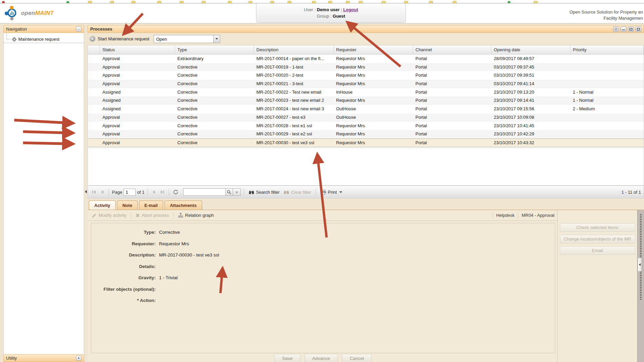 The width and height of the screenshot is (644, 362). What do you see at coordinates (162, 192) in the screenshot?
I see `last-page-button` at bounding box center [162, 192].